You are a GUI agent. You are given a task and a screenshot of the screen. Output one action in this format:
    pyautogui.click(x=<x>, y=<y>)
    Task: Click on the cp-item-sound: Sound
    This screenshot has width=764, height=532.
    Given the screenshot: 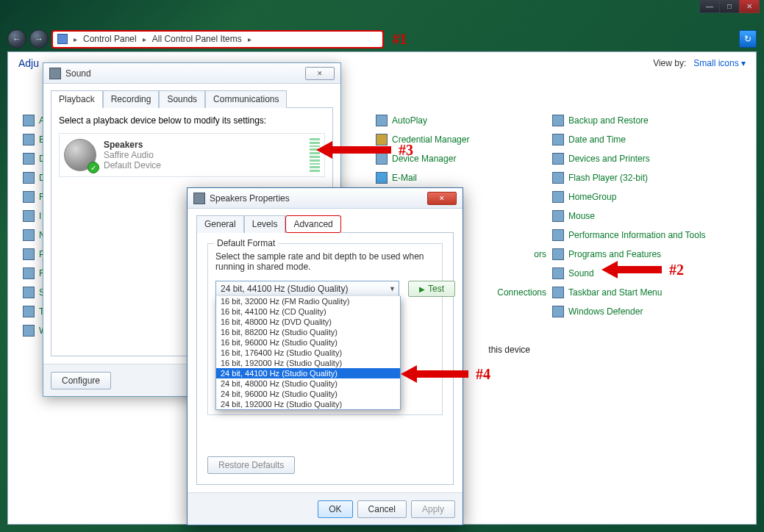 What is the action you would take?
    pyautogui.click(x=640, y=273)
    